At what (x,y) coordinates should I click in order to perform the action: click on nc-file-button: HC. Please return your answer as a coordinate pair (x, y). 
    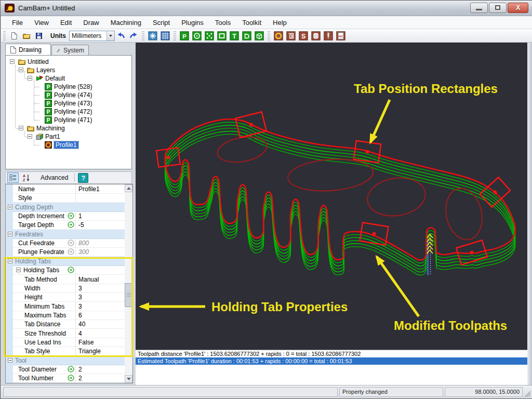
    Looking at the image, I should click on (341, 36).